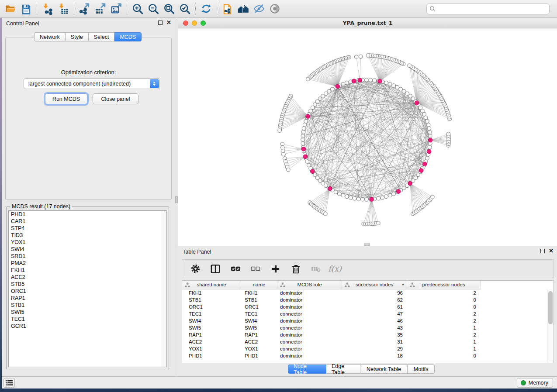  I want to click on mcds-result-item: STP4, so click(87, 228).